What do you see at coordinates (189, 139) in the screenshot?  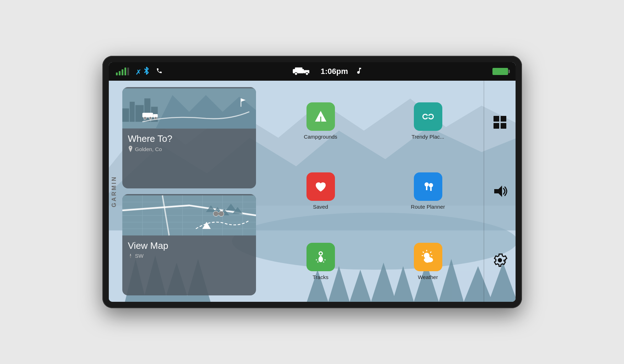 I see `where-to-title: Where To?` at bounding box center [189, 139].